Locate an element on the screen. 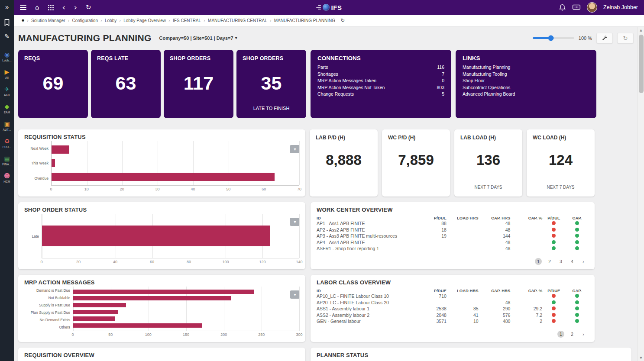 Image resolution: width=644 pixels, height=361 pixels. carousel-button: ↻ is located at coordinates (625, 38).